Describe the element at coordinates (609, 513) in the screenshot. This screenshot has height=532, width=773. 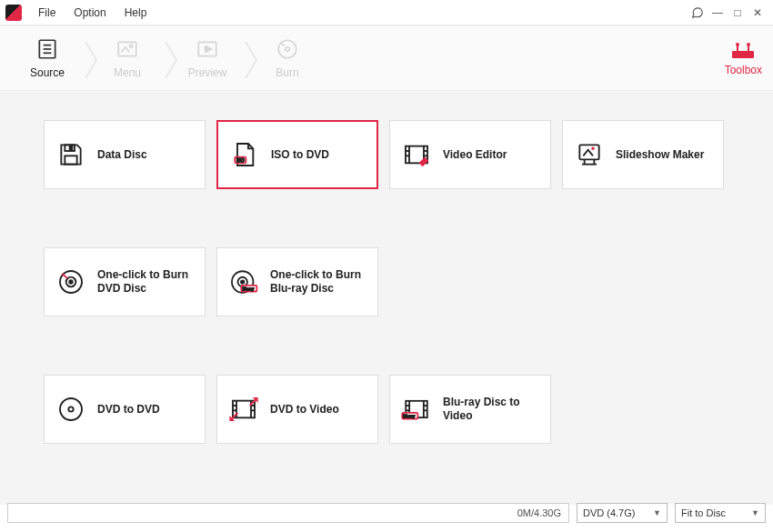
I see `disc-type-value: DVD (4.7G)` at that location.